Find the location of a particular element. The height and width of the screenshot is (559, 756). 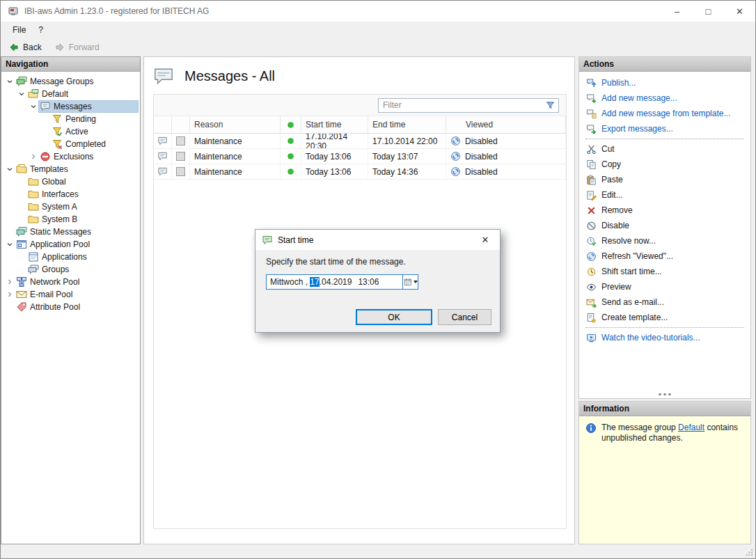

tree-item-body: Static Messages is located at coordinates (77, 232).